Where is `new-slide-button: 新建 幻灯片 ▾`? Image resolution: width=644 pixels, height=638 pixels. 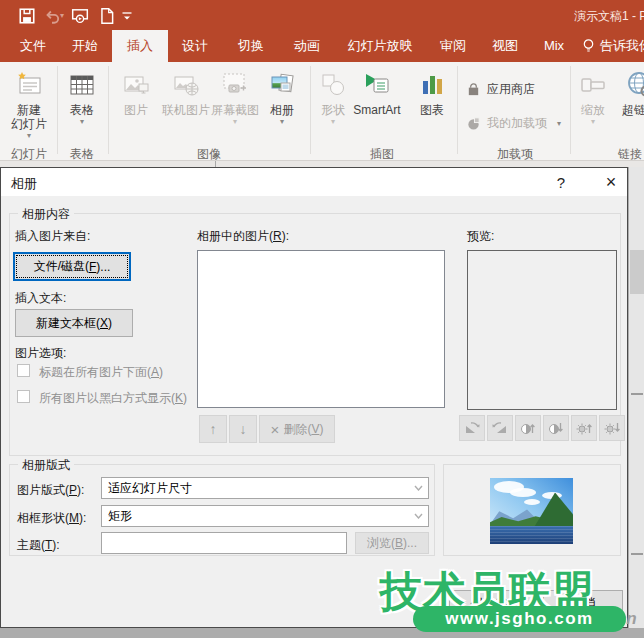 new-slide-button: 新建 幻灯片 ▾ is located at coordinates (29, 105).